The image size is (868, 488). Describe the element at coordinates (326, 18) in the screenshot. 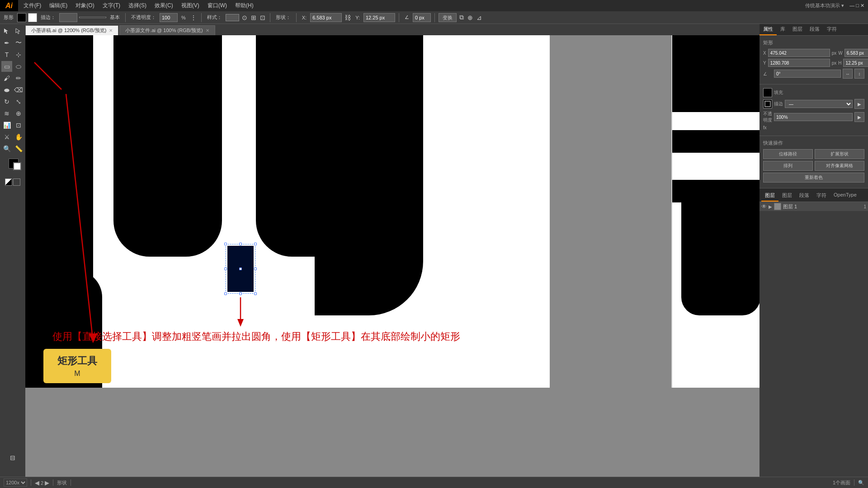

I see `x-input` at that location.